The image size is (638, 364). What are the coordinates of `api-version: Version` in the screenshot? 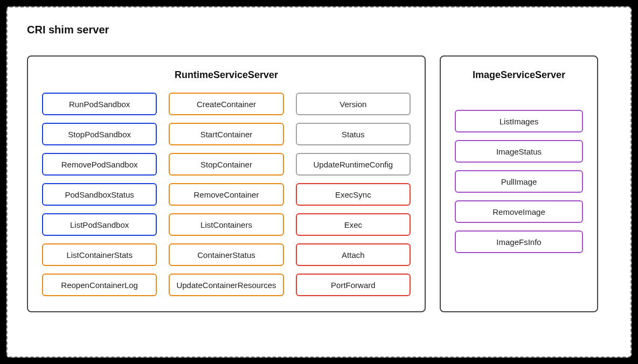 It's located at (353, 104).